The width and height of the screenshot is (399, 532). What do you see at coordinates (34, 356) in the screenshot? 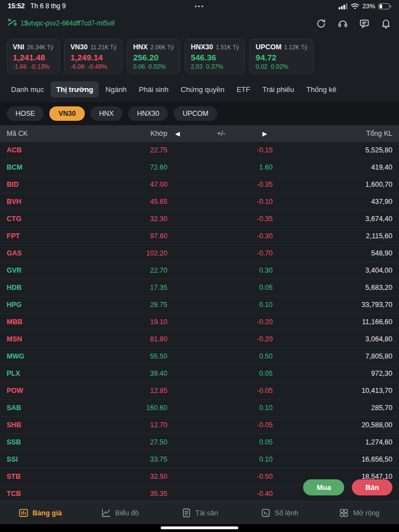
I see `symbol-cell: MWG` at bounding box center [34, 356].